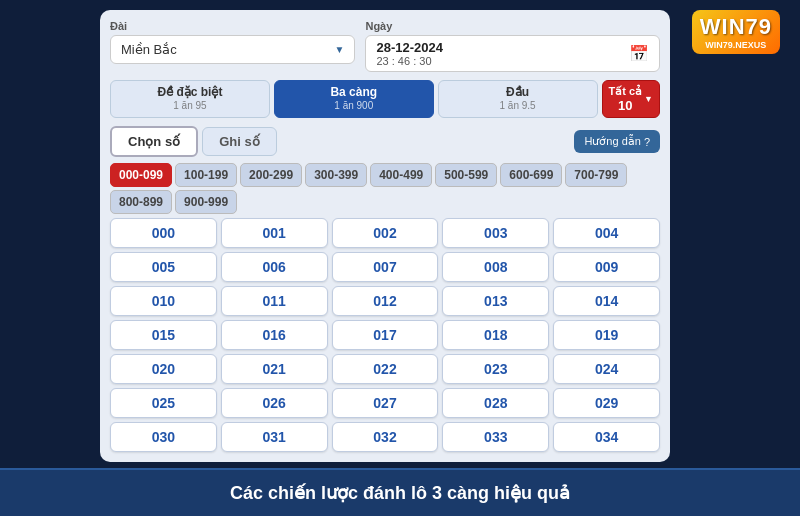 This screenshot has height=516, width=800. Describe the element at coordinates (385, 188) in the screenshot. I see `ranges-row: 000-099 100-199 200-299 300-399 400-499 …` at that location.